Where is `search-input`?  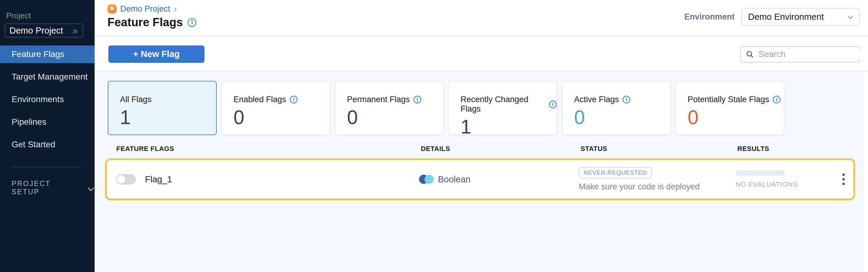
search-input is located at coordinates (813, 55).